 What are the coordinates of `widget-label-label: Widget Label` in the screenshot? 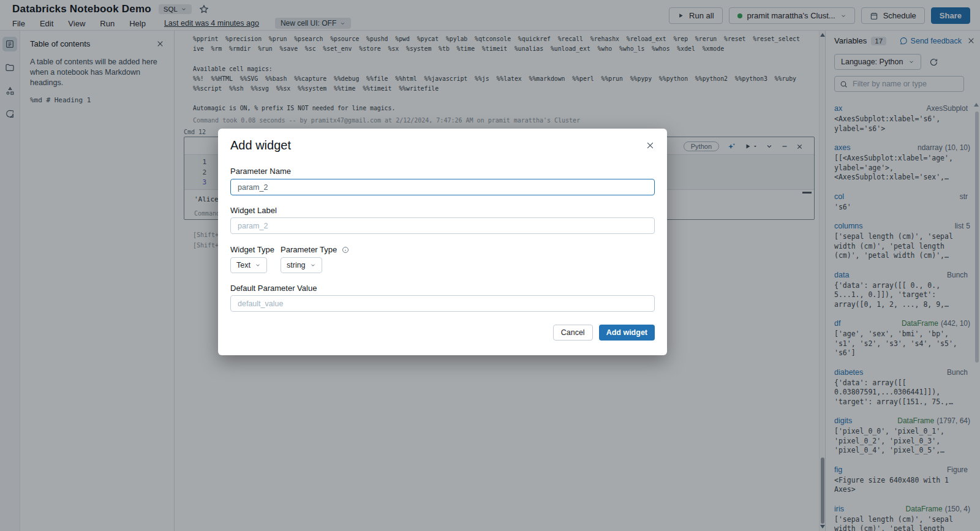 It's located at (254, 211).